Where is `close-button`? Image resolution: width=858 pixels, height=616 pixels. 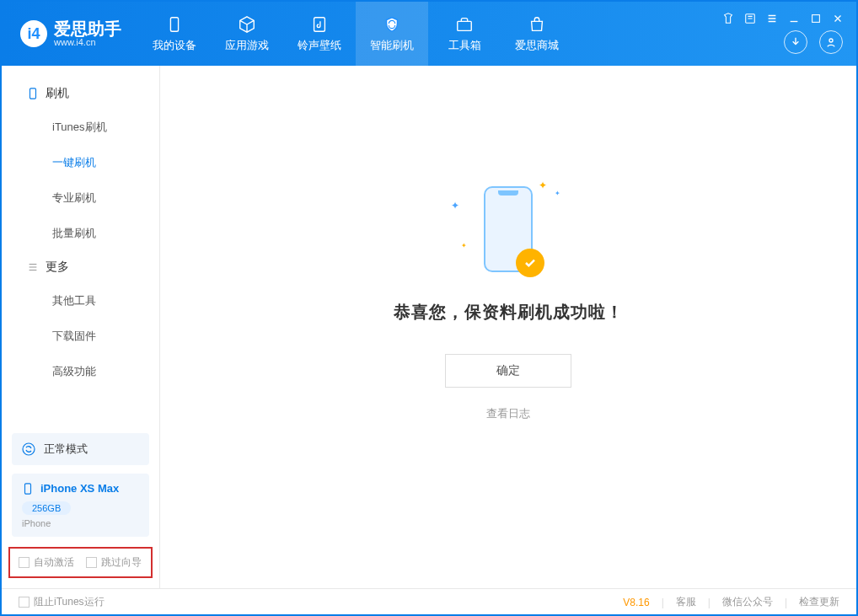 close-button is located at coordinates (838, 19).